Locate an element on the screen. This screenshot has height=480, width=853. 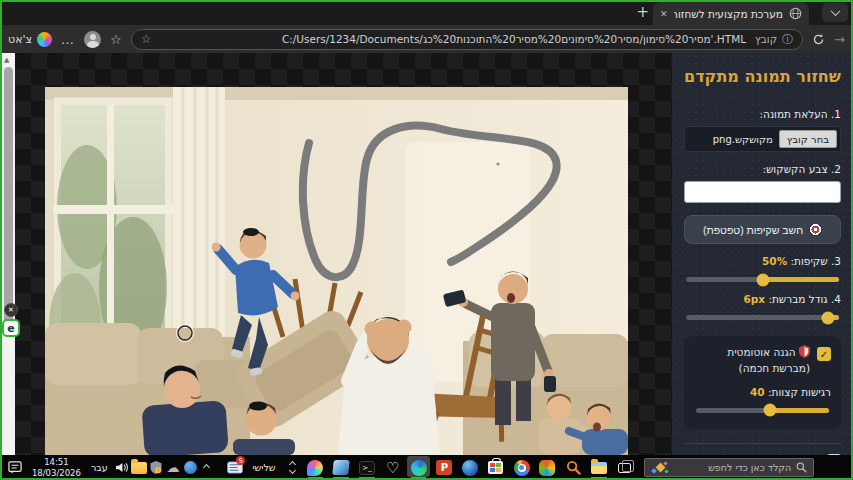
tab-menu-button is located at coordinates (835, 12).